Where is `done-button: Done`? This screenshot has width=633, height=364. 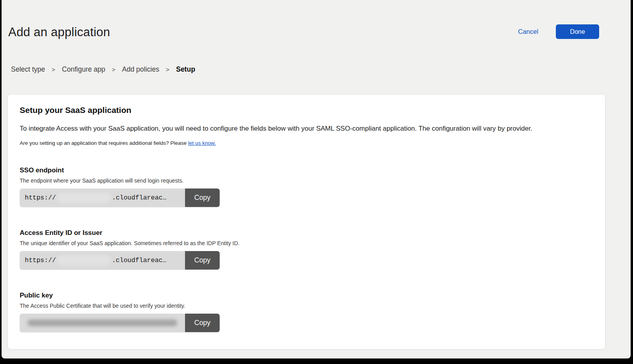
done-button: Done is located at coordinates (577, 31).